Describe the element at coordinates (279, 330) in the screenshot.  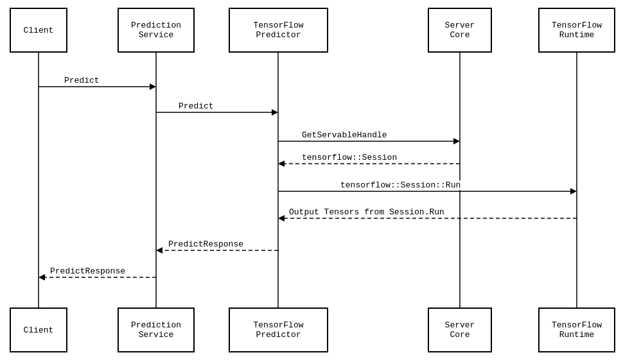
I see `actor-bottom-tensorflow-predictor-bottom: TensorFlow Predictor` at that location.